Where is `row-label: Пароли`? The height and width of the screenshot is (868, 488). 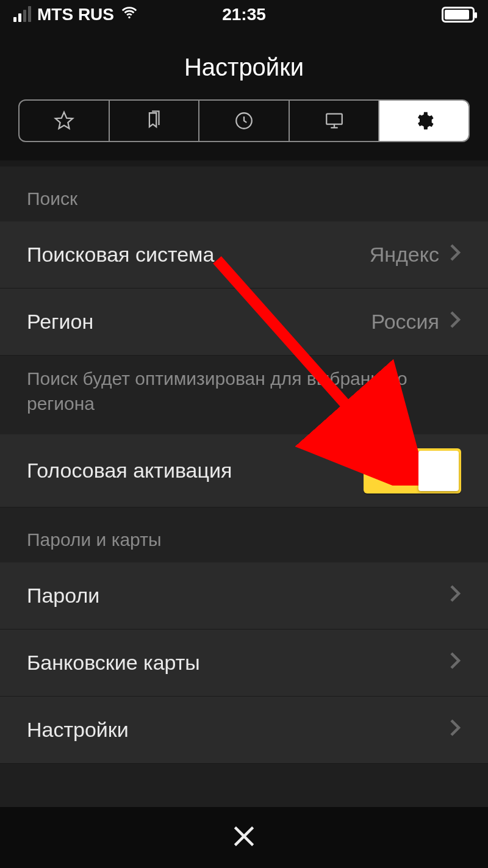 row-label: Пароли is located at coordinates (63, 595).